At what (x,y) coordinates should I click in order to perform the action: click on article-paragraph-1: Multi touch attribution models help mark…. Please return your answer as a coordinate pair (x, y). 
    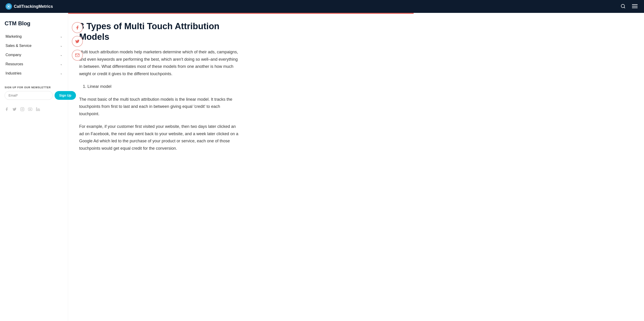
    Looking at the image, I should click on (160, 63).